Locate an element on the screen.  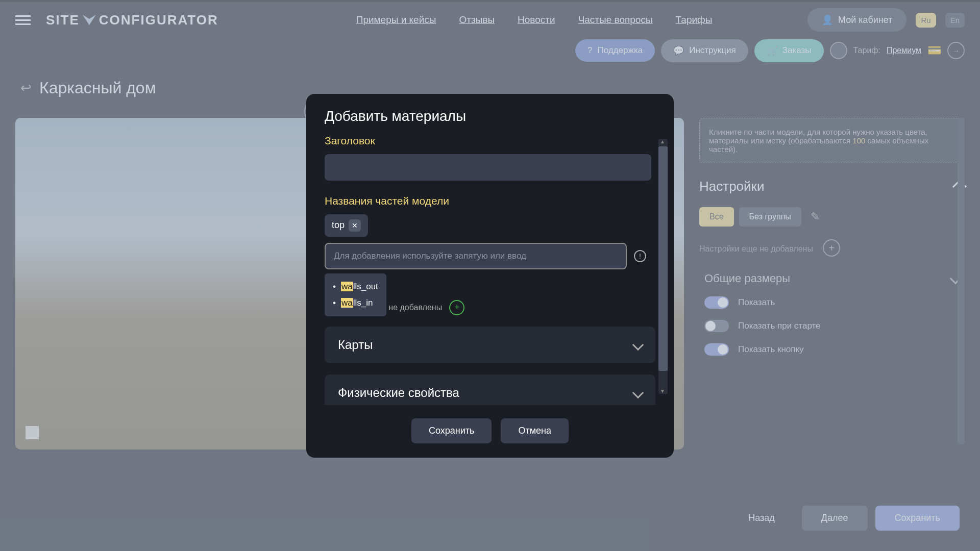
suggestion-walls-in: walls_in is located at coordinates (355, 303).